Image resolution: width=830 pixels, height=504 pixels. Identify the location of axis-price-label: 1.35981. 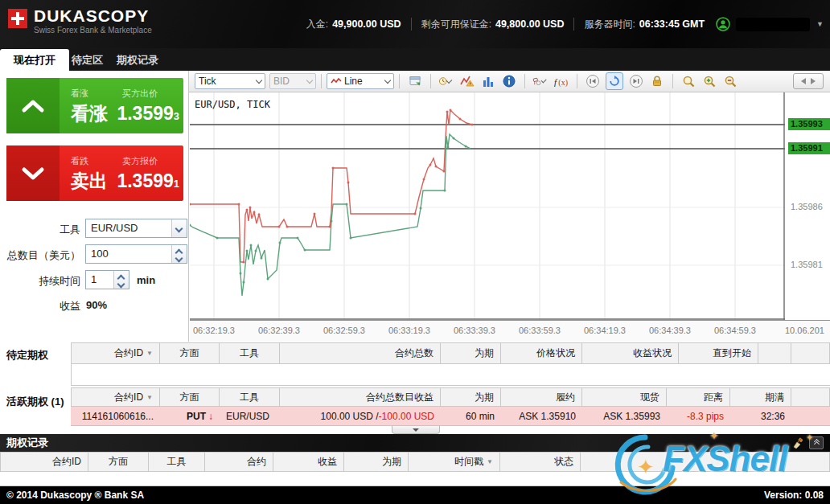
(809, 265).